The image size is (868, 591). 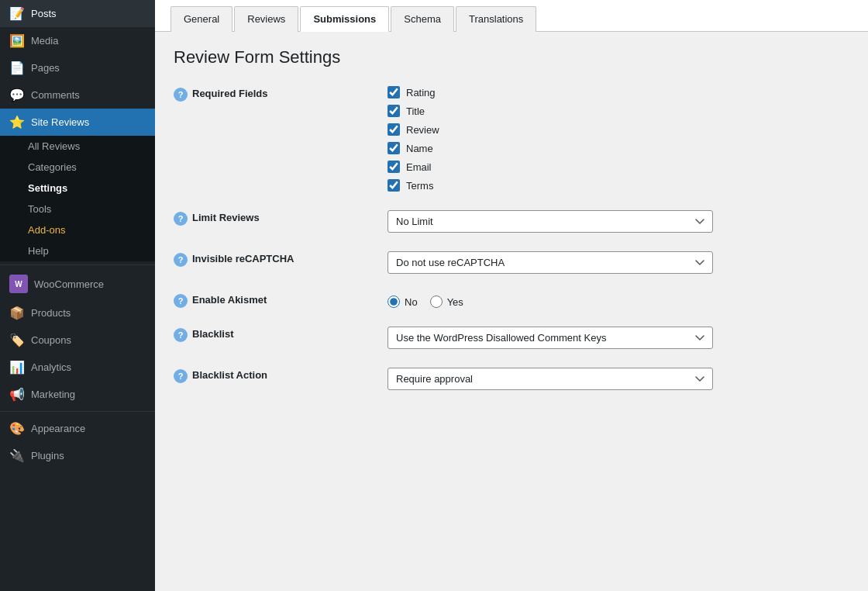 I want to click on akismet-radio-no: No, so click(x=403, y=302).